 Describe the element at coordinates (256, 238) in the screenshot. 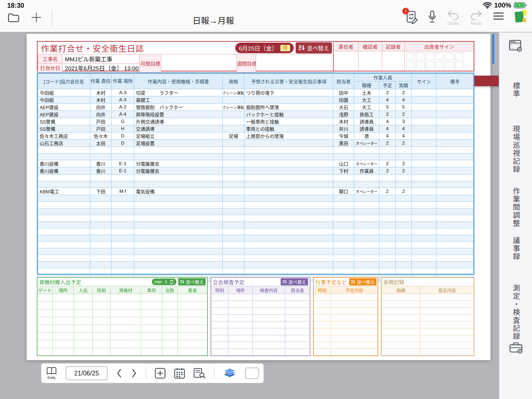

I see `table-row` at that location.